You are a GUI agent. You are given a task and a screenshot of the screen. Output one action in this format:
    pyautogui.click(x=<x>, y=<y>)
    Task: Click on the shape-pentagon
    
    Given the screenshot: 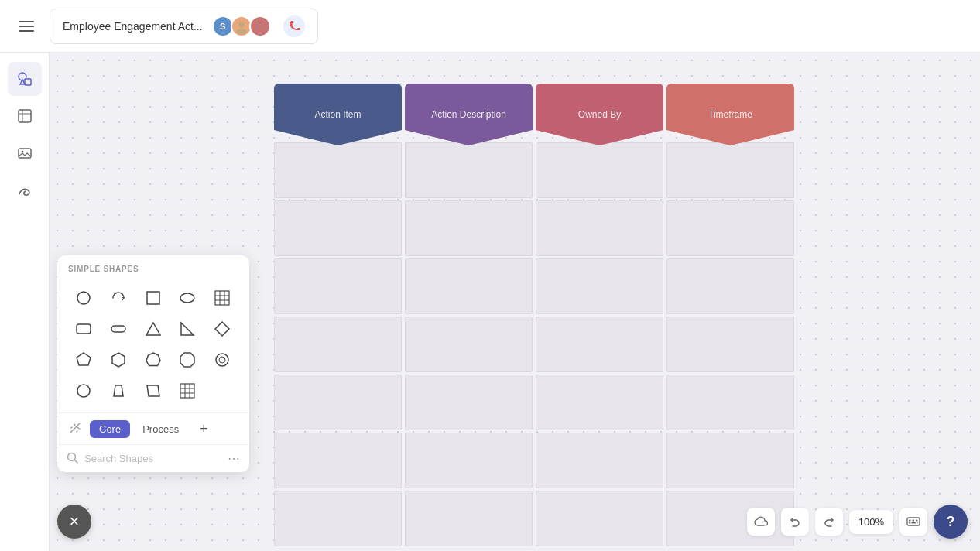 What is the action you would take?
    pyautogui.click(x=84, y=360)
    